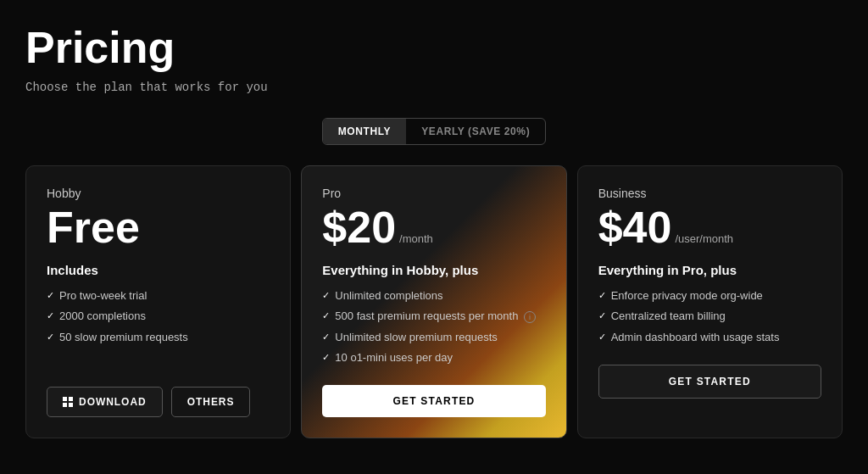 Image resolution: width=868 pixels, height=474 pixels. I want to click on business-includes-heading: Everything in Pro, plus, so click(710, 270).